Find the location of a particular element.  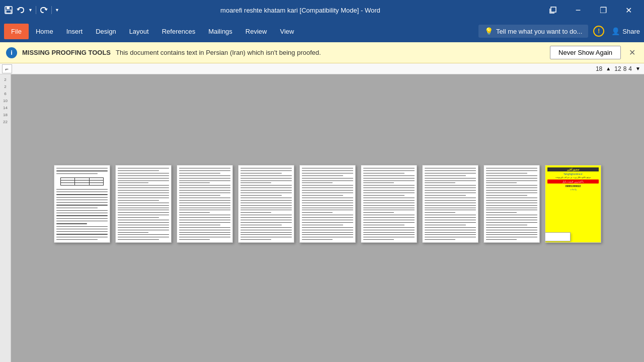

redo-icon is located at coordinates (44, 10).